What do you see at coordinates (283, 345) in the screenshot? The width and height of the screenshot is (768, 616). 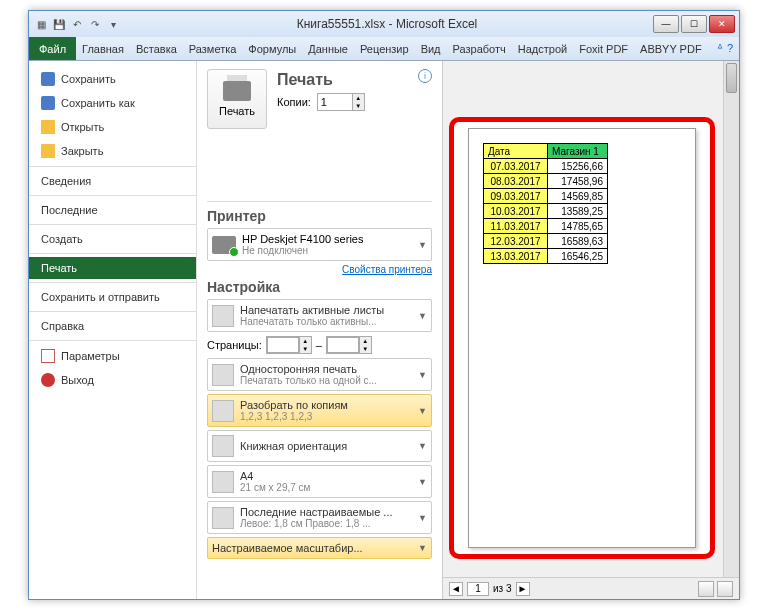 I see `pages-from-input` at bounding box center [283, 345].